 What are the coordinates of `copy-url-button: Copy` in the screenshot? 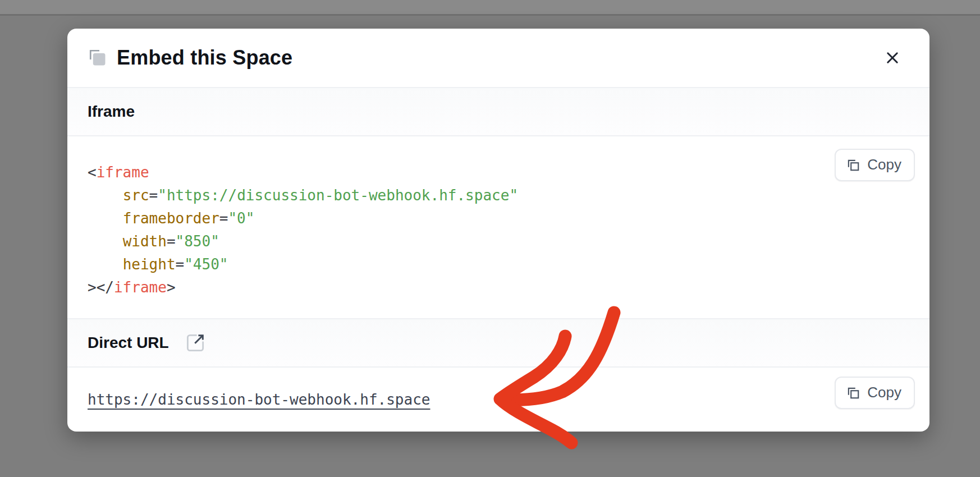 It's located at (874, 393).